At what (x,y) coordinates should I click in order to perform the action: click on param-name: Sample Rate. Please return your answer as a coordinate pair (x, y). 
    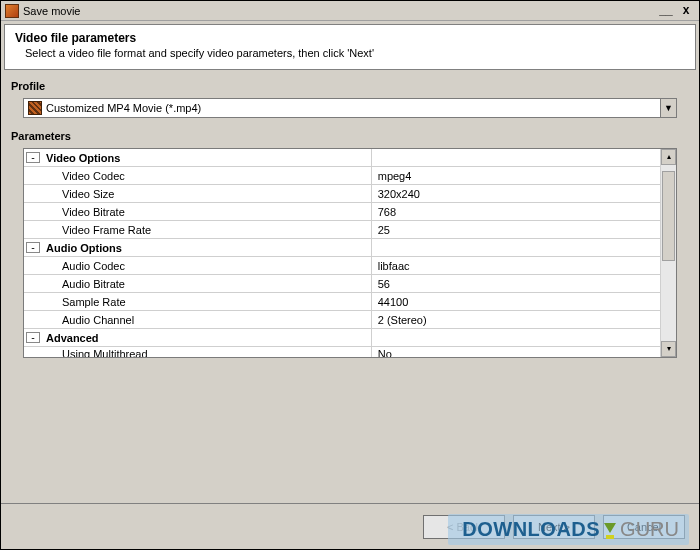
    Looking at the image, I should click on (206, 302).